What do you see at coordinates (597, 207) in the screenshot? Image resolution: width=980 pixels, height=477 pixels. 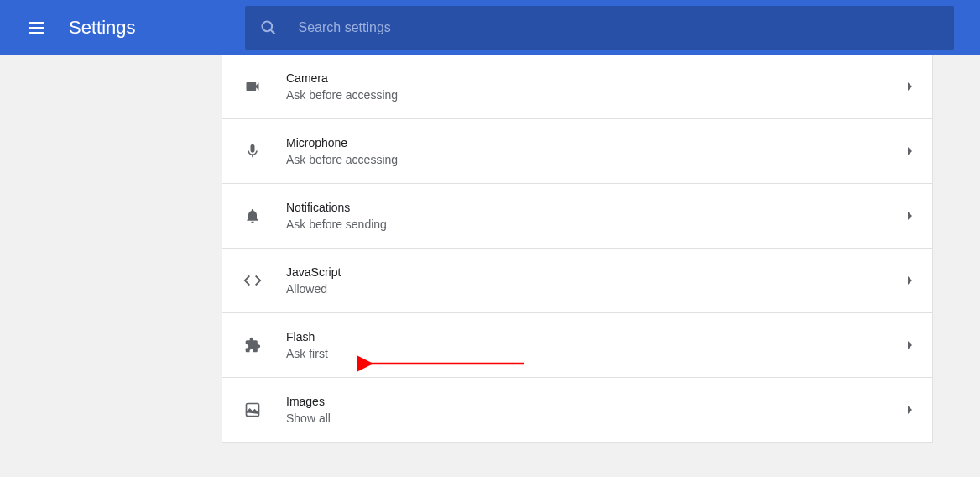 I see `row-title: Notifications` at bounding box center [597, 207].